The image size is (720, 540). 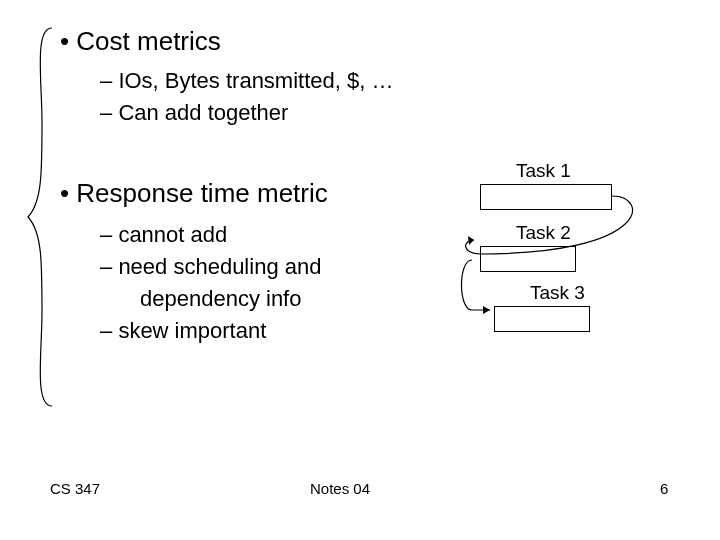 I want to click on sub-cost-2-text: Can add together, so click(x=203, y=112).